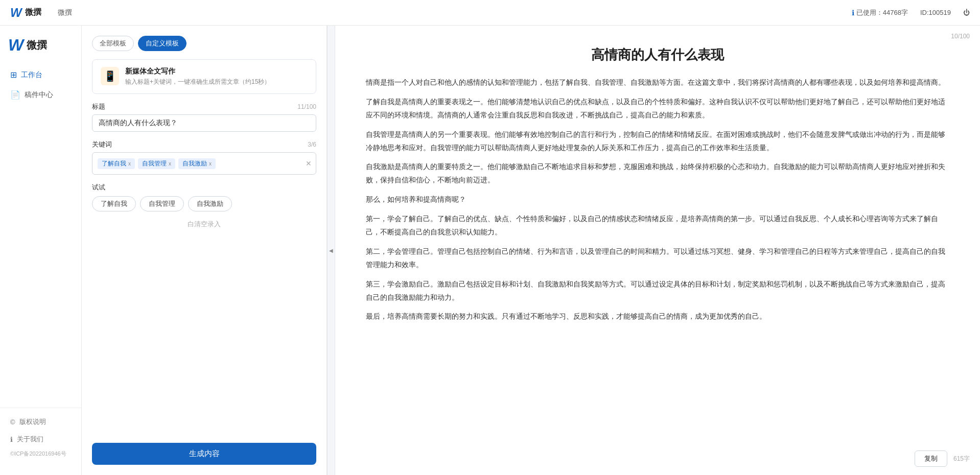 The width and height of the screenshot is (980, 475). What do you see at coordinates (658, 109) in the screenshot?
I see `article-para-2: 了解自我是高情商人的重要表现之一。他们能够清楚地认识自己的优点和缺点，以及自己的…` at bounding box center [658, 109].